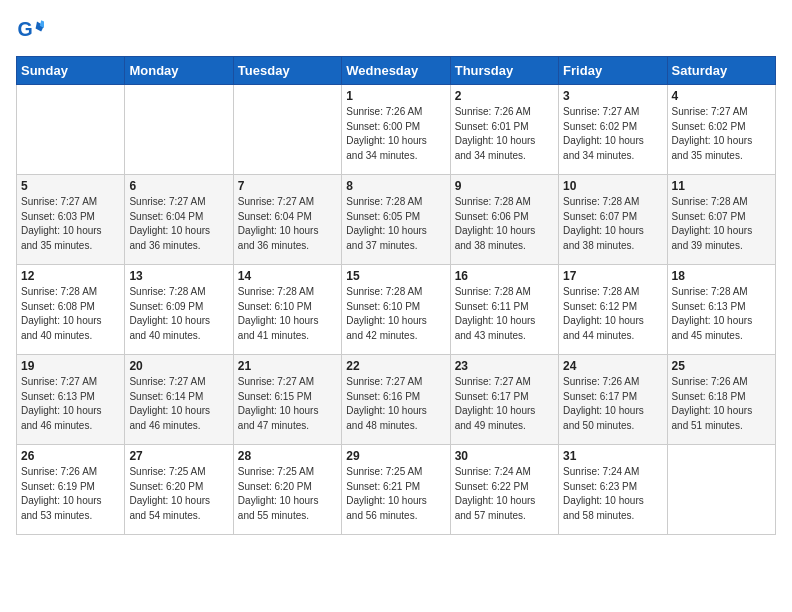 The image size is (792, 612). Describe the element at coordinates (70, 404) in the screenshot. I see `day-info: Sunrise: 7:27 AM Sunset: 6:13 PM Dayligh…` at that location.